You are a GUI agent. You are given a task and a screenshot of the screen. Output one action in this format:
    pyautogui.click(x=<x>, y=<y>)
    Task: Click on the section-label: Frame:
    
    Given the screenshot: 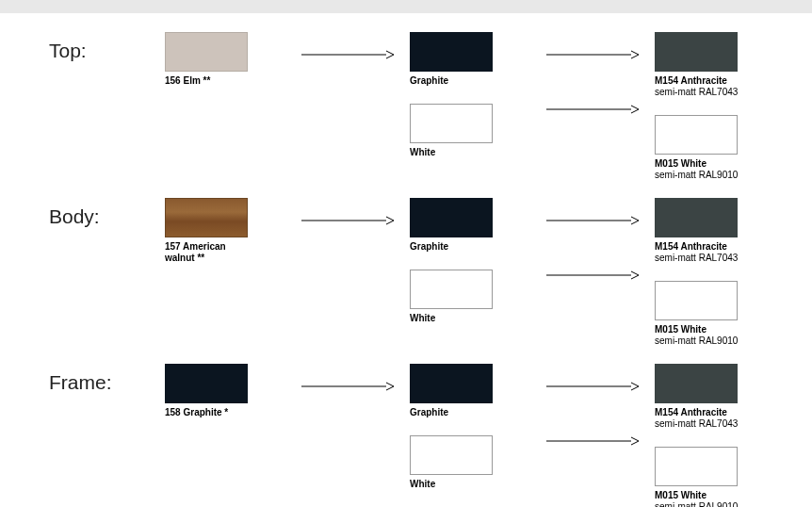 What is the action you would take?
    pyautogui.click(x=83, y=379)
    